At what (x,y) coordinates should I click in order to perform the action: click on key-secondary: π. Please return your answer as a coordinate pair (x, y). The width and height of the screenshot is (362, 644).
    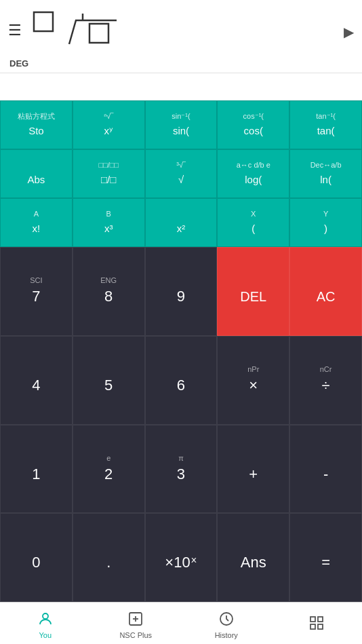
    Looking at the image, I should click on (181, 459).